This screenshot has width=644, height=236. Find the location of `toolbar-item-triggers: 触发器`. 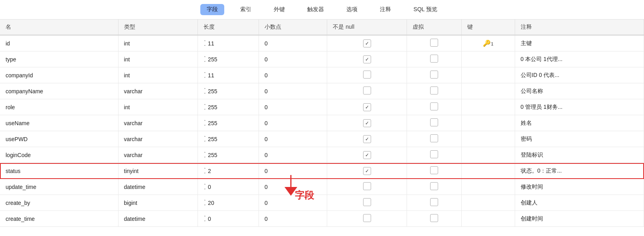

toolbar-item-triggers: 触发器 is located at coordinates (316, 10).